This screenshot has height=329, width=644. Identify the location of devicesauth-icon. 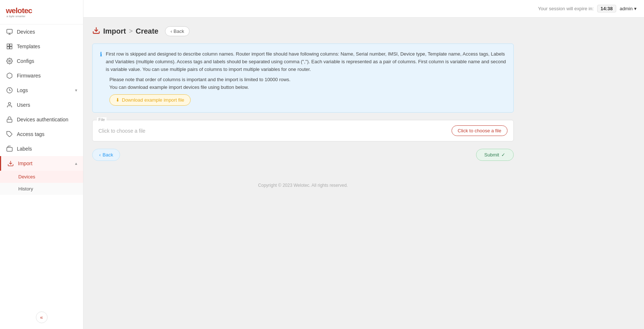
(10, 120).